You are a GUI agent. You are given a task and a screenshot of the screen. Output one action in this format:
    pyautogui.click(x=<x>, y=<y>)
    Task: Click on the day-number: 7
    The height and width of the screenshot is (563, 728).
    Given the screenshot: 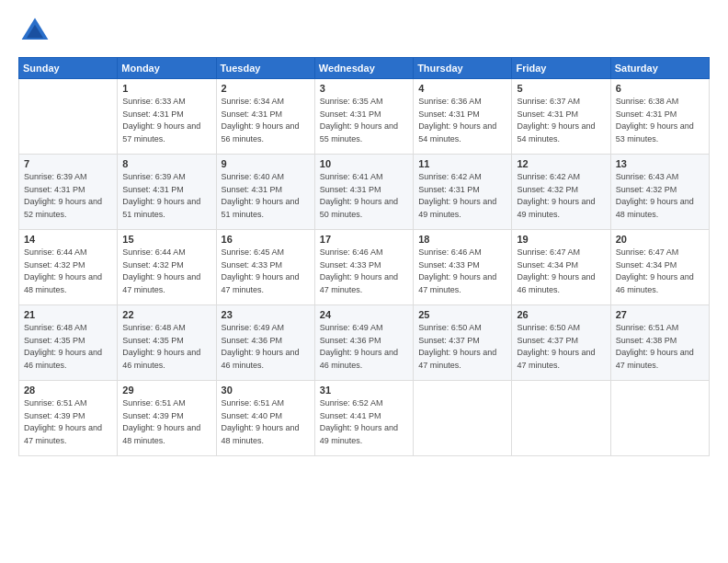 What is the action you would take?
    pyautogui.click(x=68, y=164)
    